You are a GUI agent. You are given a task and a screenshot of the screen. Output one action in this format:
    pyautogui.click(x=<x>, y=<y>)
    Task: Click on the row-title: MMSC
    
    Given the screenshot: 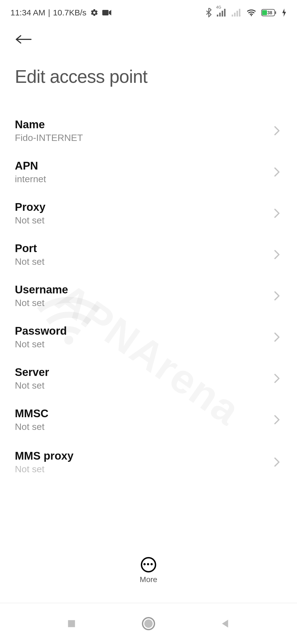 What is the action you would take?
    pyautogui.click(x=32, y=413)
    